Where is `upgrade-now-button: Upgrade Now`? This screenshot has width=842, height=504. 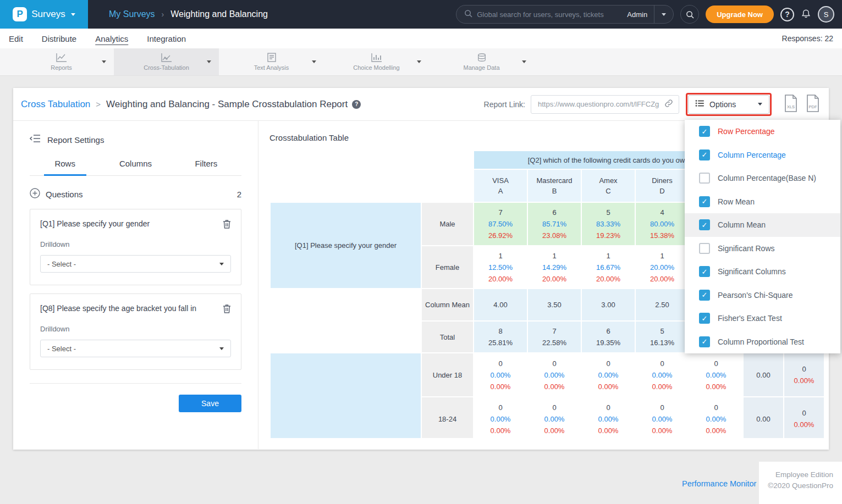
upgrade-now-button: Upgrade Now is located at coordinates (740, 14).